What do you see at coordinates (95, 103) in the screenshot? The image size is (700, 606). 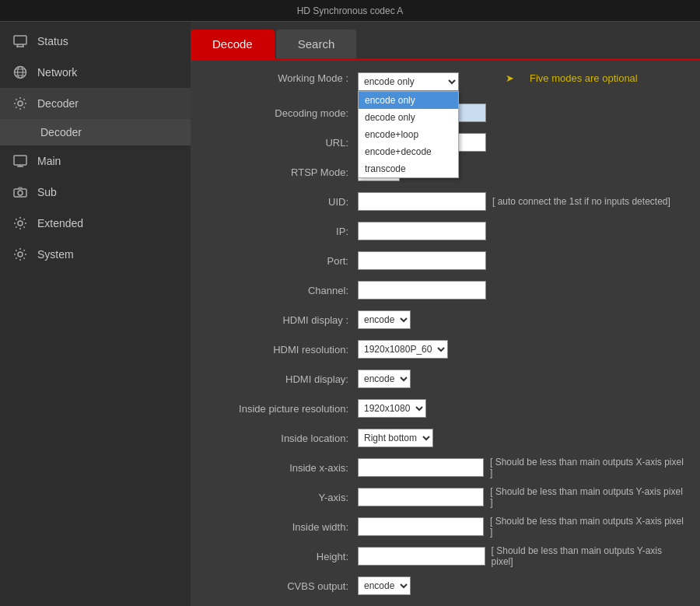 I see `sidebar-item-decoder: Decoder` at bounding box center [95, 103].